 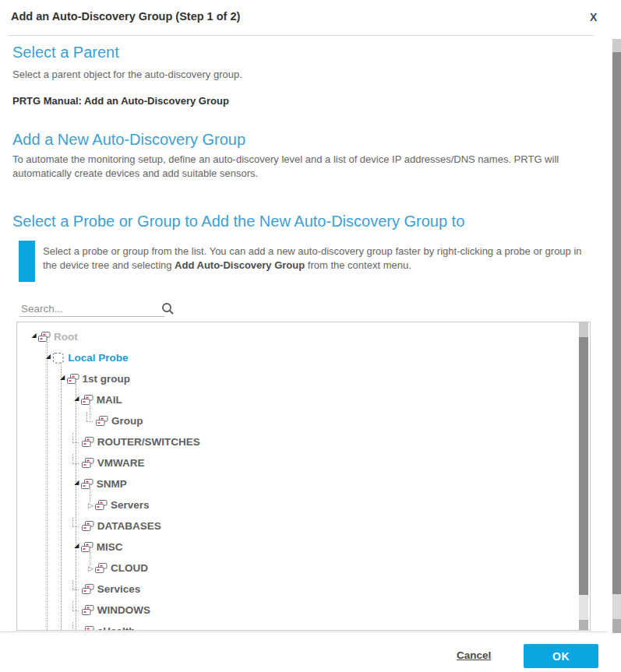 What do you see at coordinates (240, 265) in the screenshot?
I see `info-note-bold: Add Auto-Discovery Group` at bounding box center [240, 265].